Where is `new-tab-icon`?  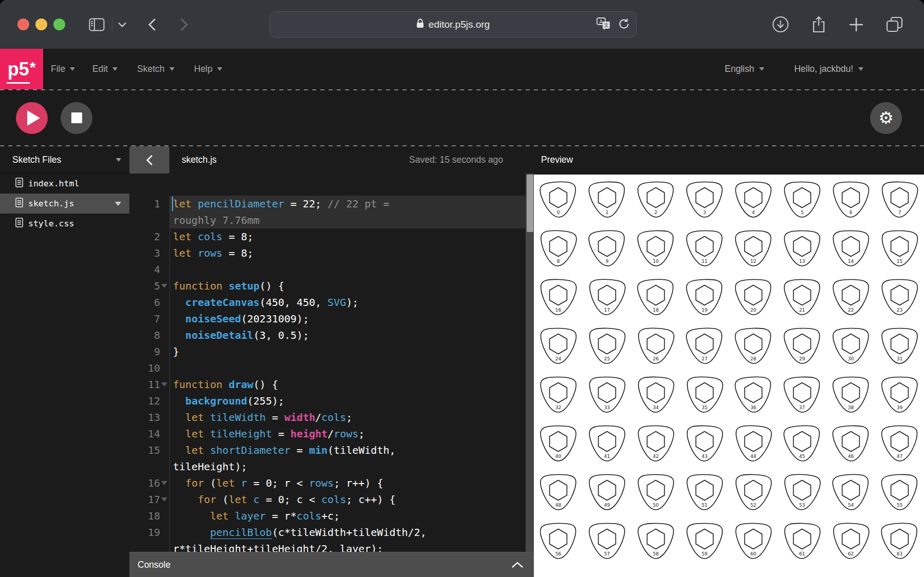 new-tab-icon is located at coordinates (856, 25).